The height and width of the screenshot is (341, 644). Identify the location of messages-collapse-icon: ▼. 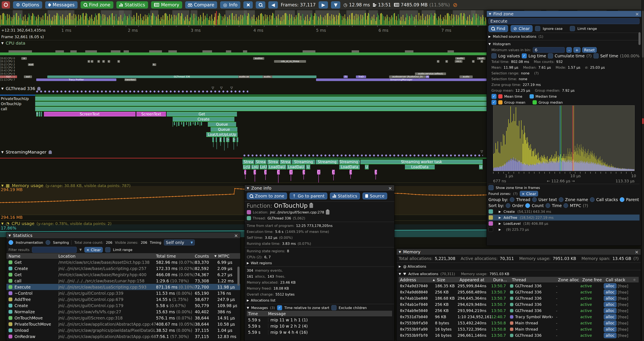
(248, 308).